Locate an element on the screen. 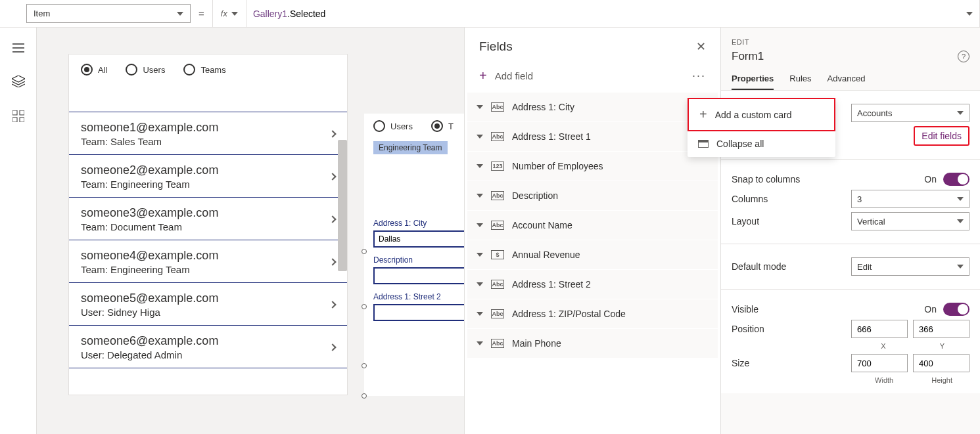 The width and height of the screenshot is (980, 434). field-item: AbcAddress 1: ZIP/Postal Code is located at coordinates (593, 314).